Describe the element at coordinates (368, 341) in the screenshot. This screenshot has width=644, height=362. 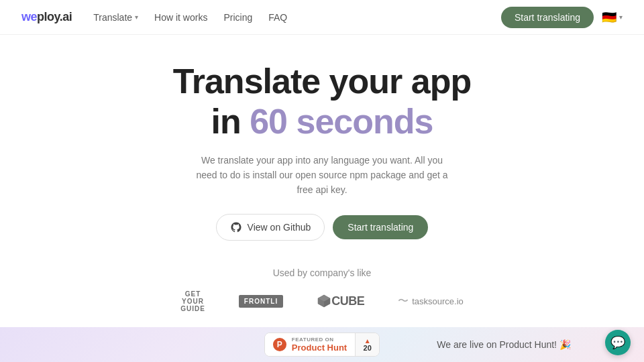
I see `ph-upvote-arrow-icon: ▲` at that location.